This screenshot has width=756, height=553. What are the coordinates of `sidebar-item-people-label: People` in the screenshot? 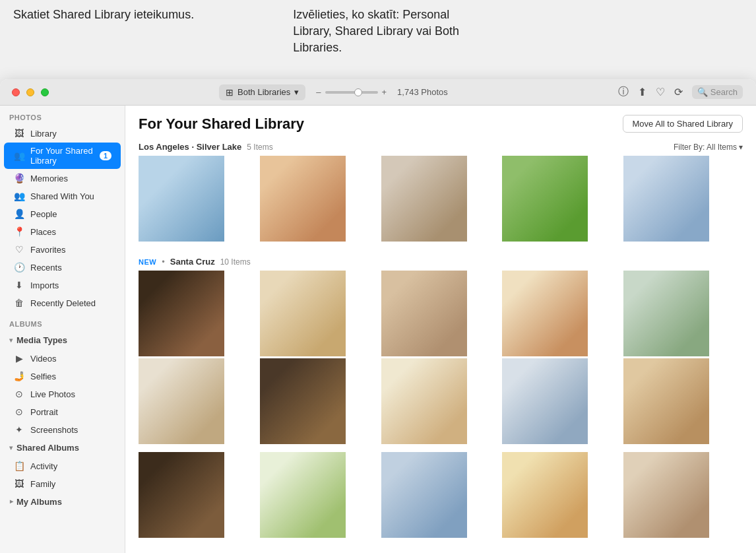 It's located at (71, 214).